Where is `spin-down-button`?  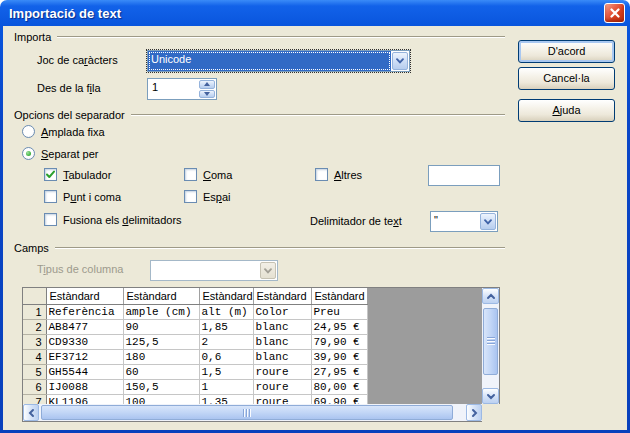
spin-down-button is located at coordinates (207, 94).